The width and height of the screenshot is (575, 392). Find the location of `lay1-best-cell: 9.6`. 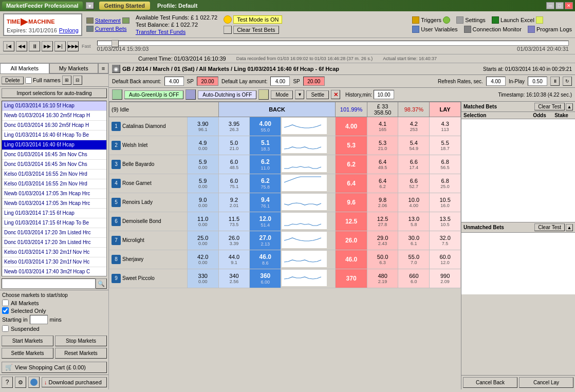

lay1-best-cell: 9.6 is located at coordinates (351, 202).